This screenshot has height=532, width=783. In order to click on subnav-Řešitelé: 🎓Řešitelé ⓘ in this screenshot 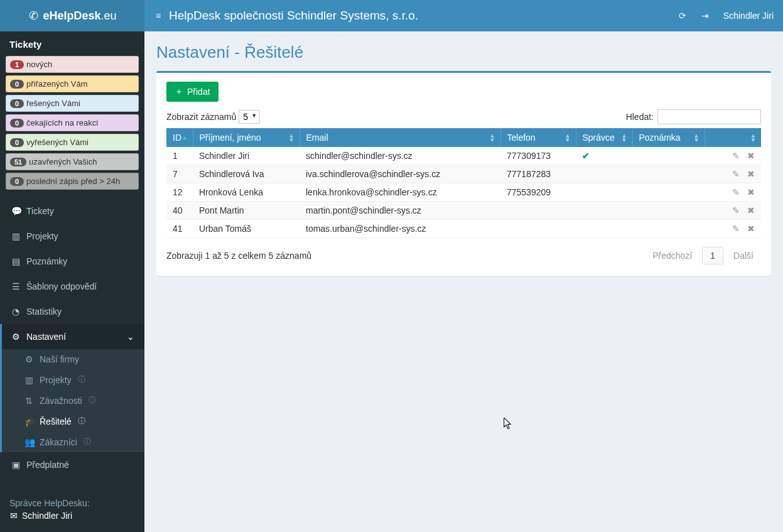, I will do `click(73, 421)`.